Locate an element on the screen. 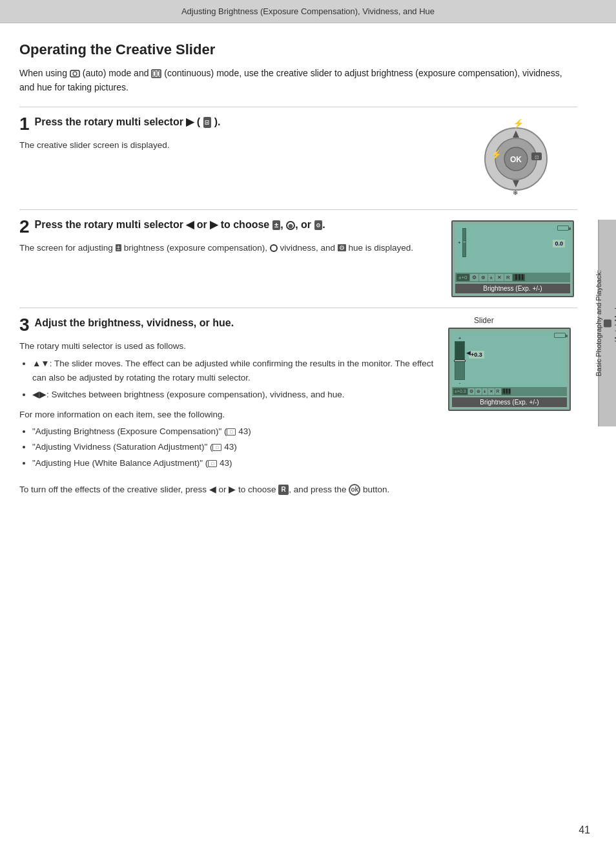  step-2-body: The screen for adjusting ± brightness (e… is located at coordinates (229, 248).